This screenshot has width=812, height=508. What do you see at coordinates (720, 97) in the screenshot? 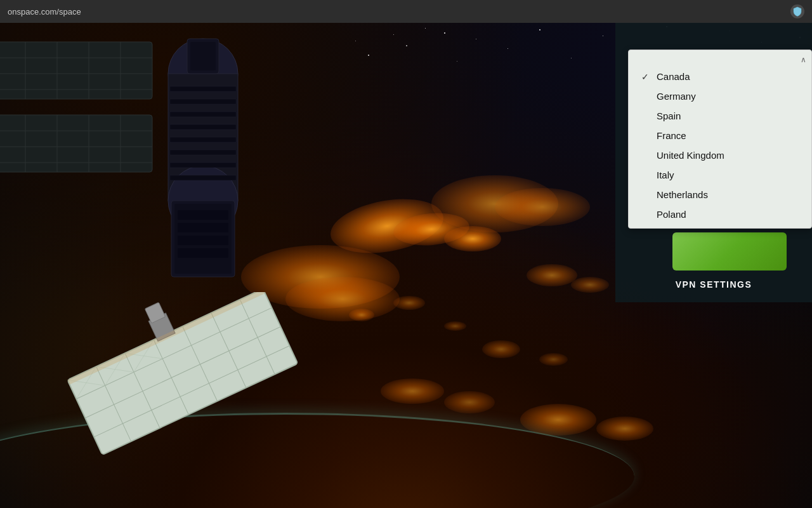
I see `dropdown-item-germany: Germany` at bounding box center [720, 97].